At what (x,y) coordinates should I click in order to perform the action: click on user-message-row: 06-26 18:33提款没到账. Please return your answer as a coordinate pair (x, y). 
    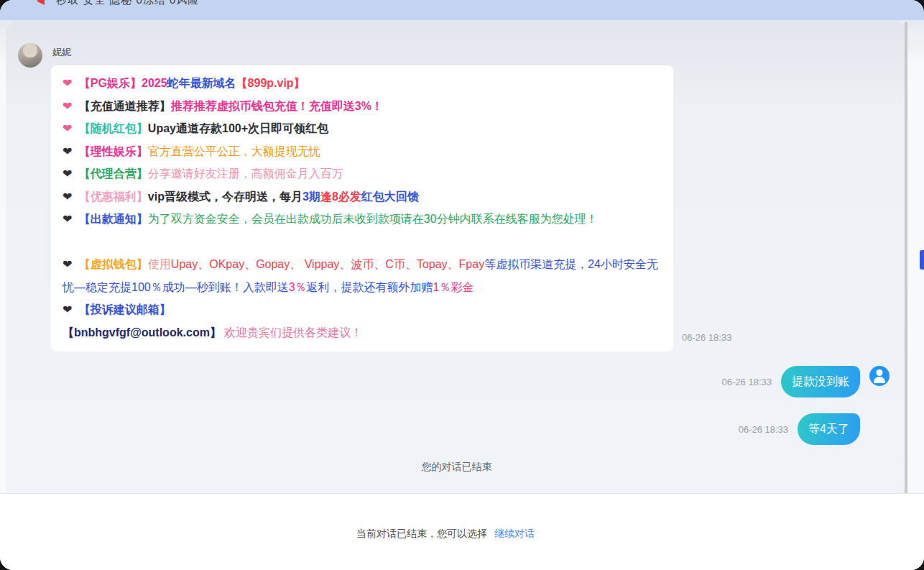
    Looking at the image, I should click on (448, 382).